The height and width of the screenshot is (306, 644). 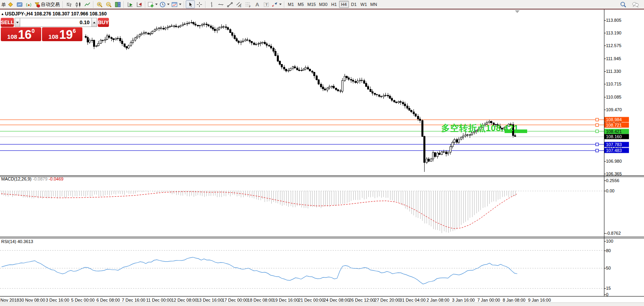 I want to click on symbol-arrow-icon: ▴, so click(x=2, y=14).